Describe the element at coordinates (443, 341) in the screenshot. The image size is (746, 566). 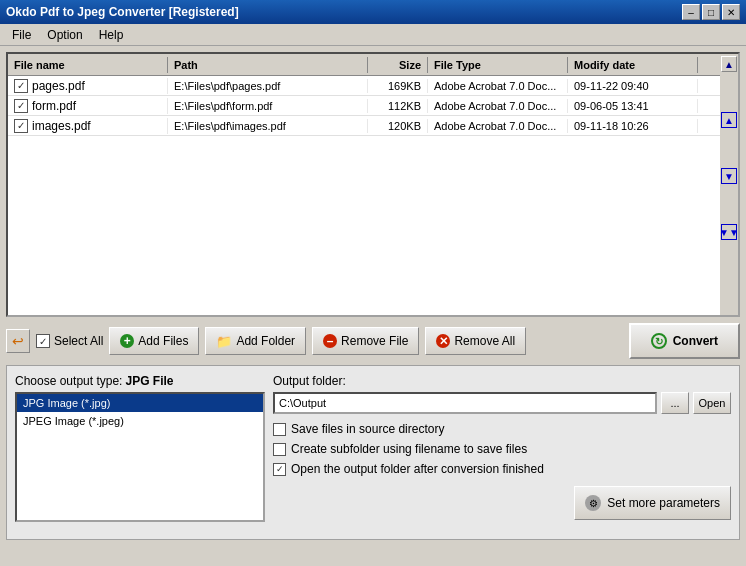
I see `remove-all-icon: ✕` at that location.